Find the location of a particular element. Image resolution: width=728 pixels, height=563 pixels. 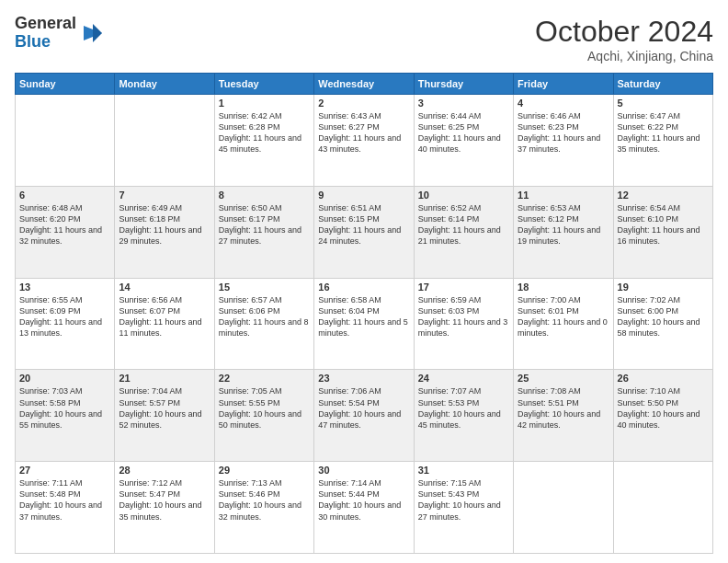

cell-info: Sunrise: 6:49 AMSunset: 6:18 PMDaylight:… is located at coordinates (164, 224).